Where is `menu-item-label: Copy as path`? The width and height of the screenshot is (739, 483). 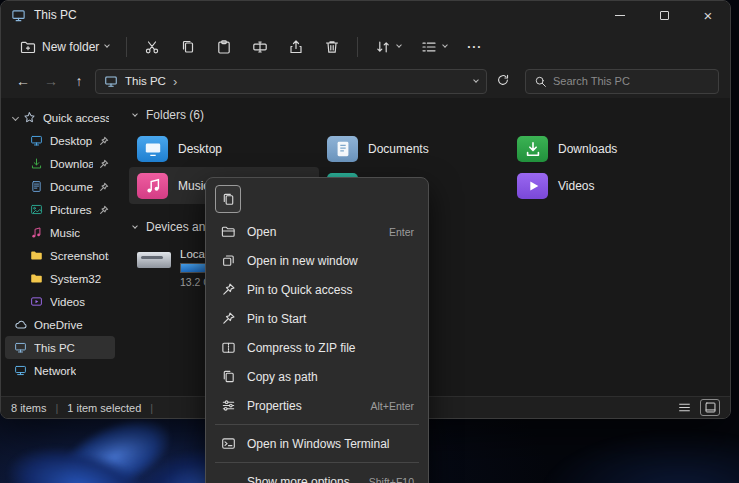 menu-item-label: Copy as path is located at coordinates (282, 377).